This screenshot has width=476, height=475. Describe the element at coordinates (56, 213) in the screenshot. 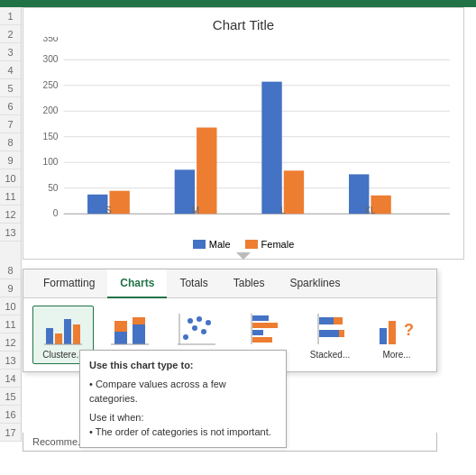

I see `svg-text: 0` at that location.